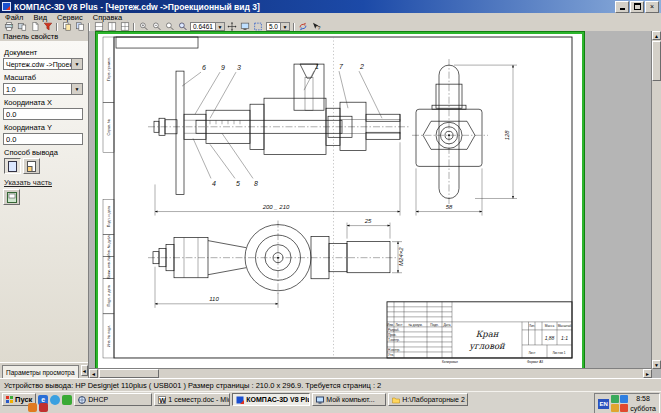 Image resolution: width=661 pixels, height=413 pixels. Describe the element at coordinates (656, 36) in the screenshot. I see `scroll-up-icon: ▲` at that location.